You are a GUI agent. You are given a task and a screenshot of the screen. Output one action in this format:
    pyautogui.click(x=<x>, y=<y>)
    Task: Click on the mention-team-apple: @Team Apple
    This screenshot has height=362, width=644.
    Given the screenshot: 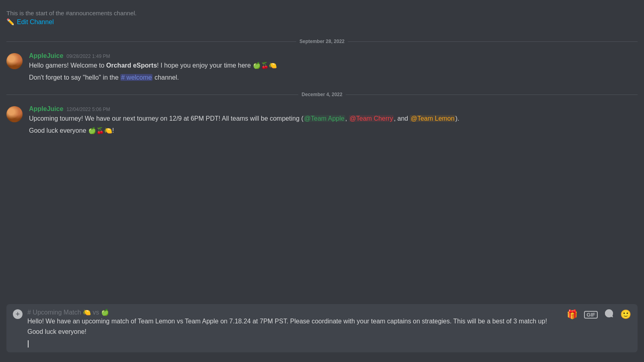 What is the action you would take?
    pyautogui.click(x=324, y=118)
    